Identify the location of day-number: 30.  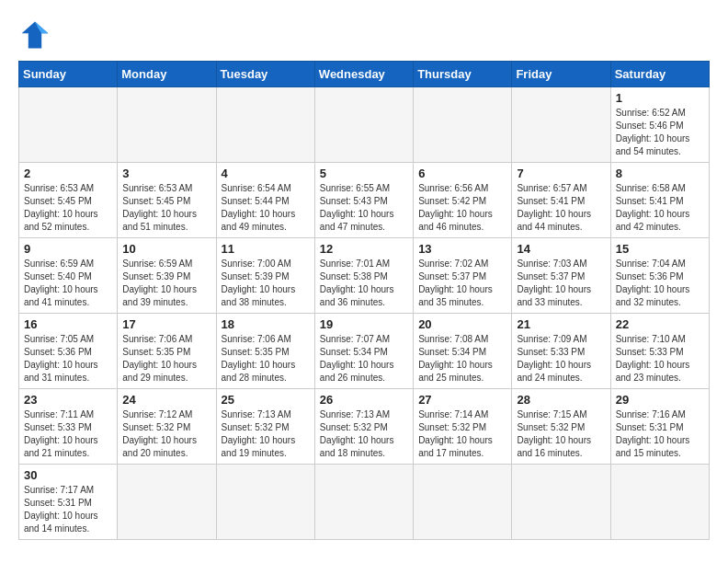
(68, 475).